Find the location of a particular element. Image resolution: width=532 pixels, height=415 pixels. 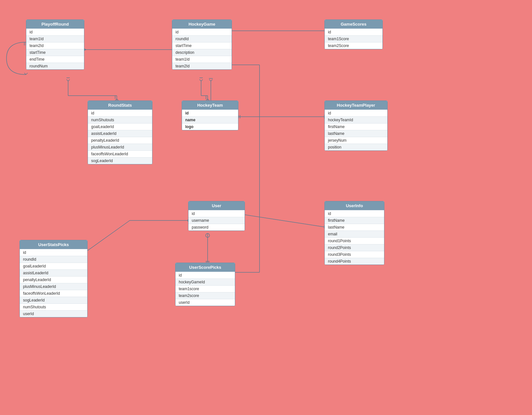

field-gs-team1score: team1Score is located at coordinates (354, 39).